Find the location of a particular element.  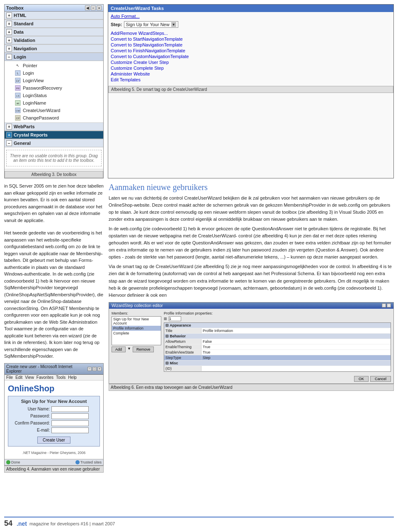

form-input-confirm-password is located at coordinates (70, 423).